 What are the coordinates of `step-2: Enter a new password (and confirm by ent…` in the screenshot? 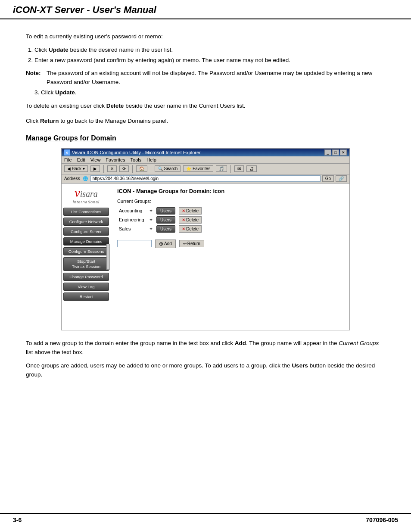 It's located at (210, 60).